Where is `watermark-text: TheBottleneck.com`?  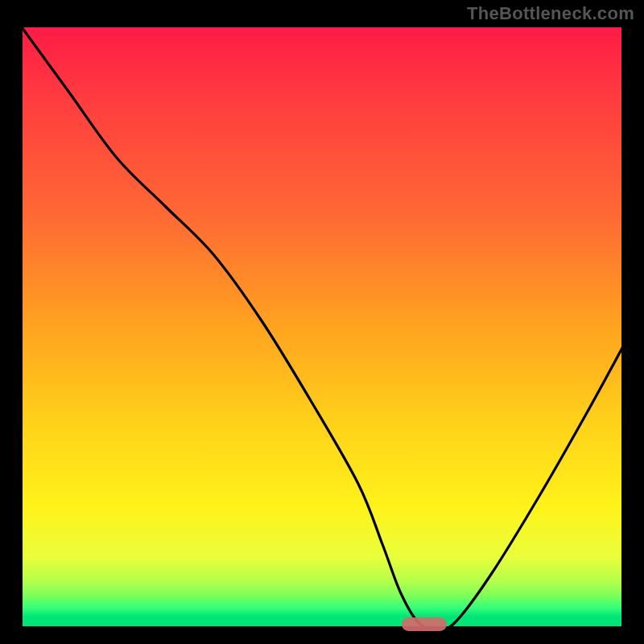
watermark-text: TheBottleneck.com is located at coordinates (551, 14).